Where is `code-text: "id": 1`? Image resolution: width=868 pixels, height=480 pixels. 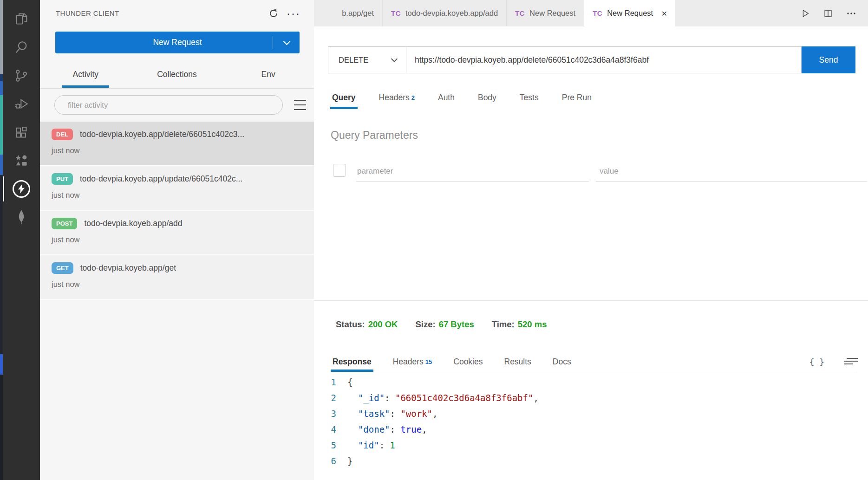
code-text: "id": 1 is located at coordinates (366, 445).